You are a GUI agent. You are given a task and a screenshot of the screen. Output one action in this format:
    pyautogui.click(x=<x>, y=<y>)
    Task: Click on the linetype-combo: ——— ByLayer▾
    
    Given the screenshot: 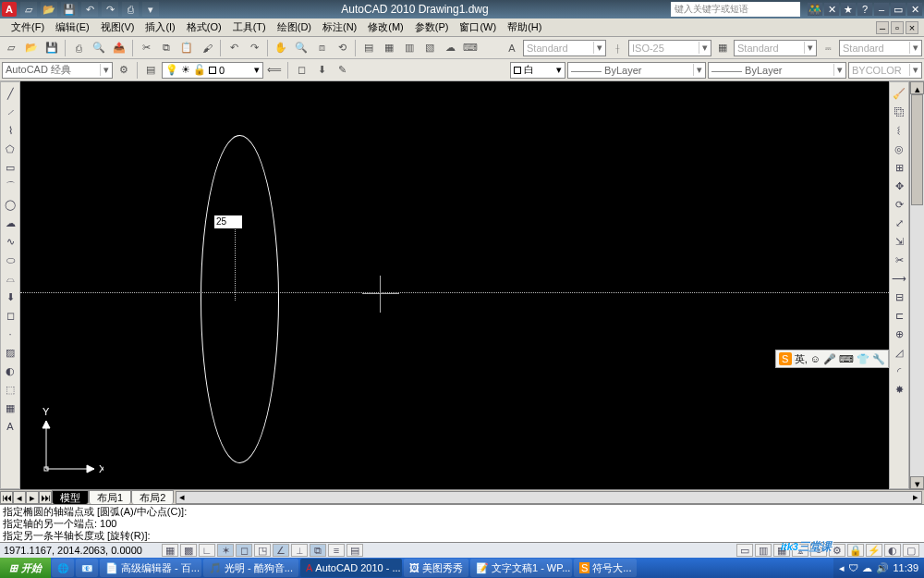 What is the action you would take?
    pyautogui.click(x=637, y=70)
    